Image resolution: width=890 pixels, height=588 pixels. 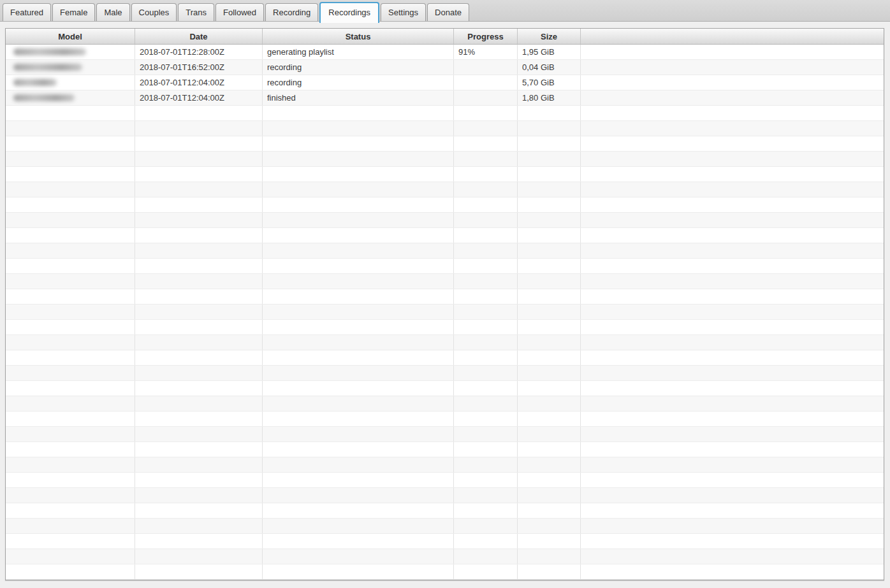 What do you see at coordinates (113, 12) in the screenshot?
I see `tab-male: Male` at bounding box center [113, 12].